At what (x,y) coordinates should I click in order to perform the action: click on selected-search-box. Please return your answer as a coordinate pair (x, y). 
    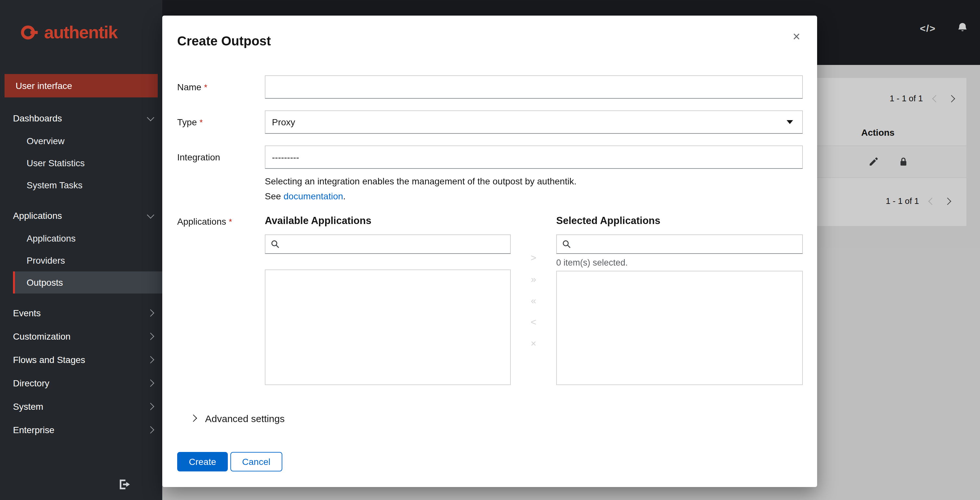
    Looking at the image, I should click on (679, 244).